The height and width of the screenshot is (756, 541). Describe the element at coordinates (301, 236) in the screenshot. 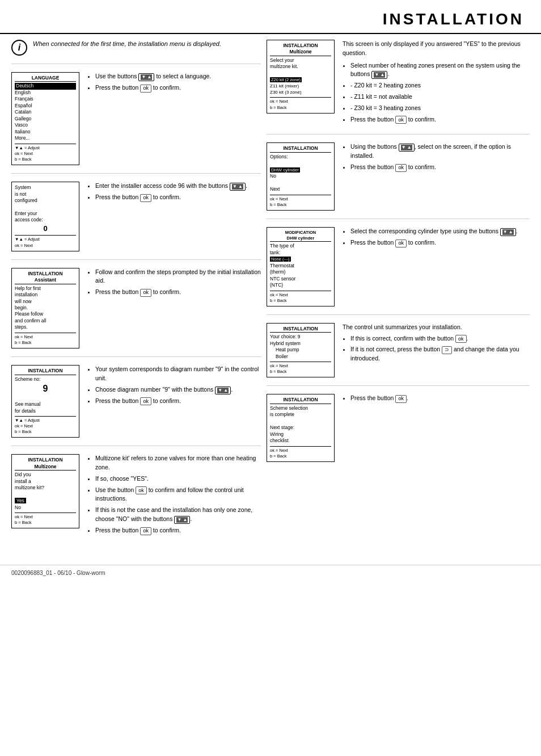

I see `screen-dhw-title: MODIFICATIONDHW cylinder` at that location.